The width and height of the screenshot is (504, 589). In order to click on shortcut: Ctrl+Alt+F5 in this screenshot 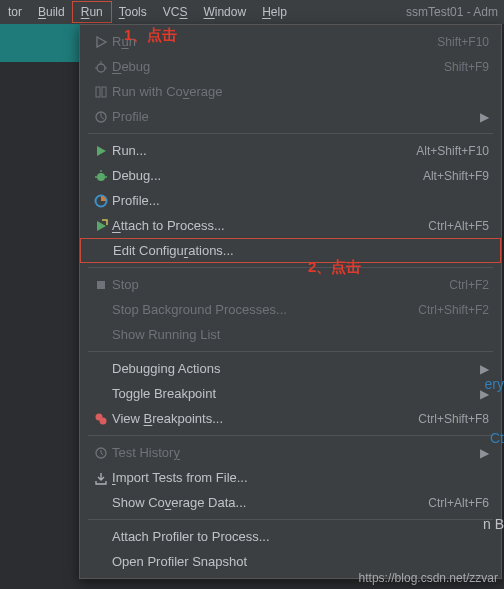, I will do `click(458, 226)`.